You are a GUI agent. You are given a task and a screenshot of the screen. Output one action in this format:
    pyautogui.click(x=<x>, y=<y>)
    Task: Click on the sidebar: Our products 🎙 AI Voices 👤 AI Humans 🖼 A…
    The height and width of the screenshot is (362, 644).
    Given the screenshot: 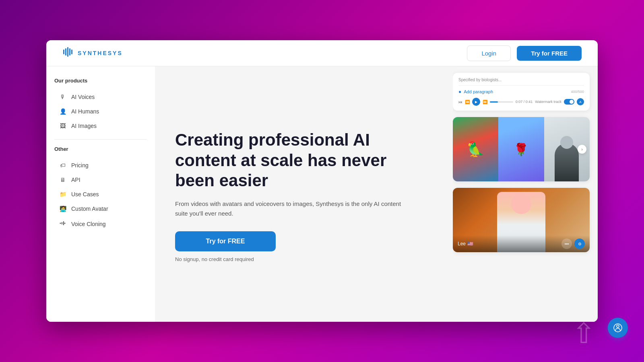 What is the action you would take?
    pyautogui.click(x=101, y=194)
    